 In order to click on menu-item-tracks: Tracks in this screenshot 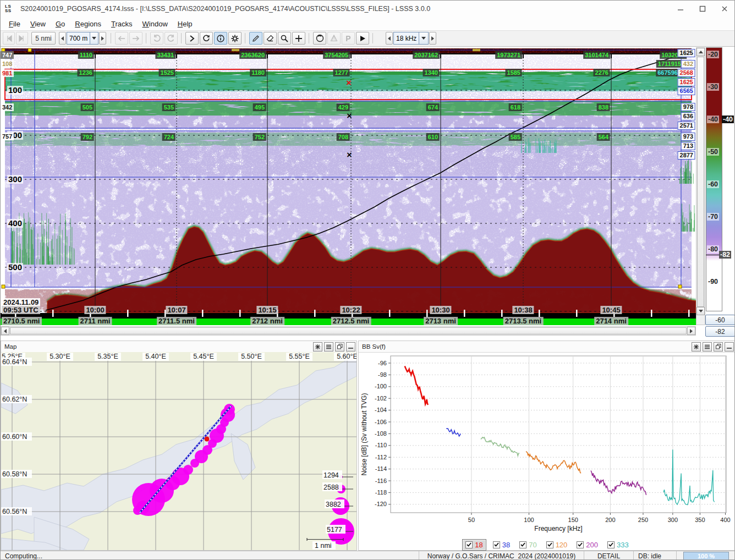, I will do `click(122, 24)`.